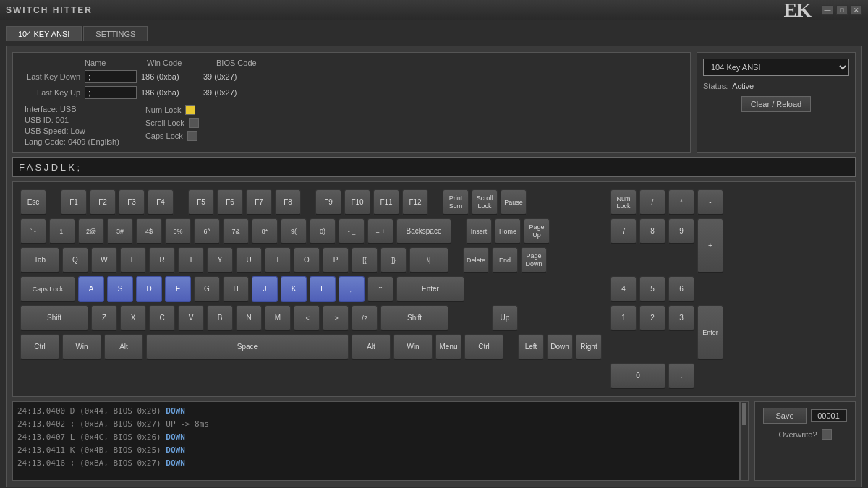 The width and height of the screenshot is (868, 488). Describe the element at coordinates (62, 231) in the screenshot. I see `key-1: 1!` at that location.